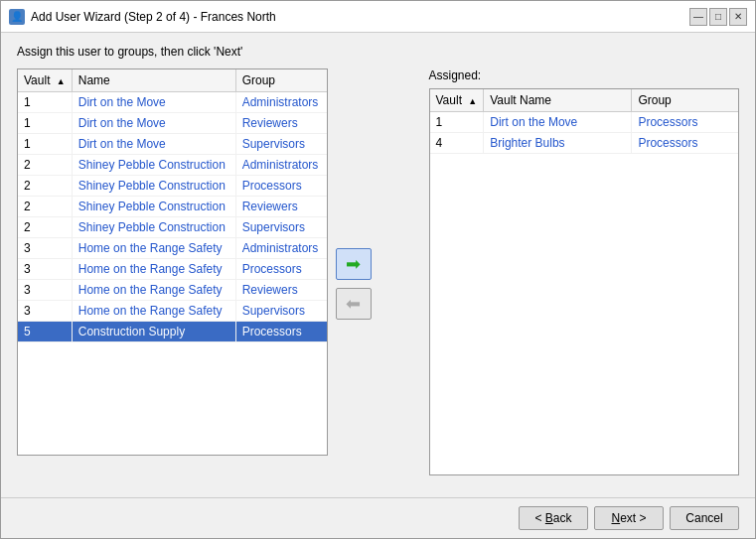  Describe the element at coordinates (173, 103) in the screenshot. I see `table-row: 1Dirt on the MoveAdministrators` at that location.